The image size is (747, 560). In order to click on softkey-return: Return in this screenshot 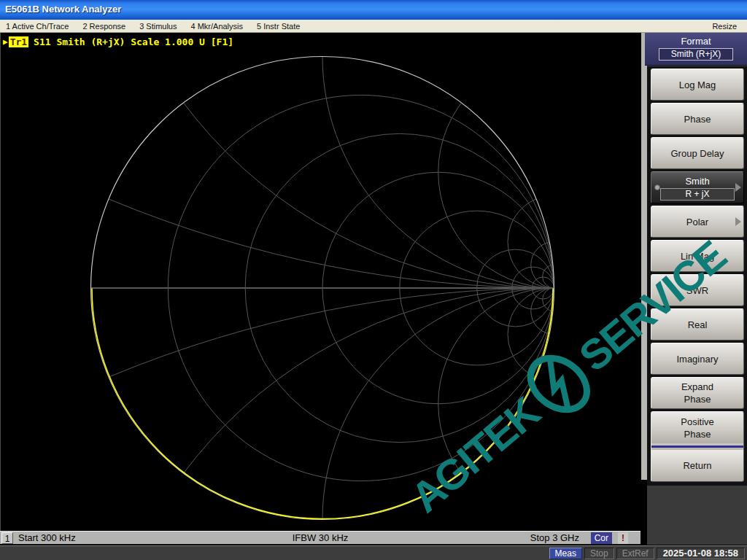, I will do `click(697, 466)`.